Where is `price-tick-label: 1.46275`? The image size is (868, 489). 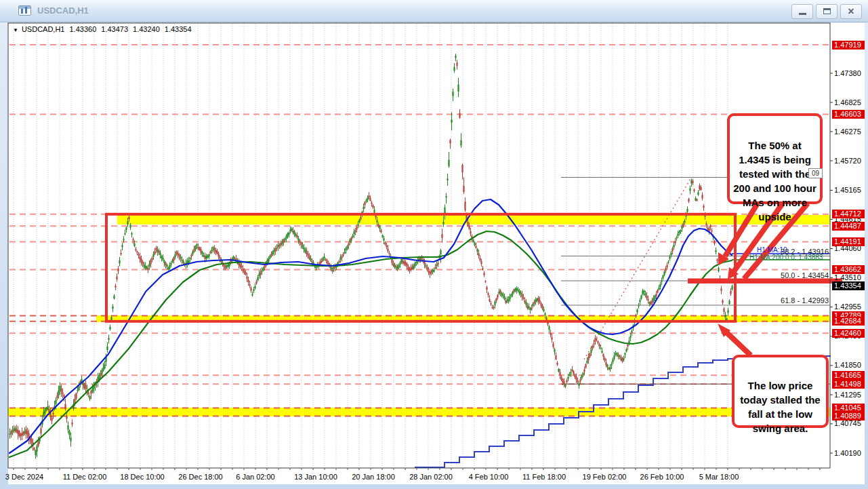
price-tick-label: 1.46275 is located at coordinates (848, 132).